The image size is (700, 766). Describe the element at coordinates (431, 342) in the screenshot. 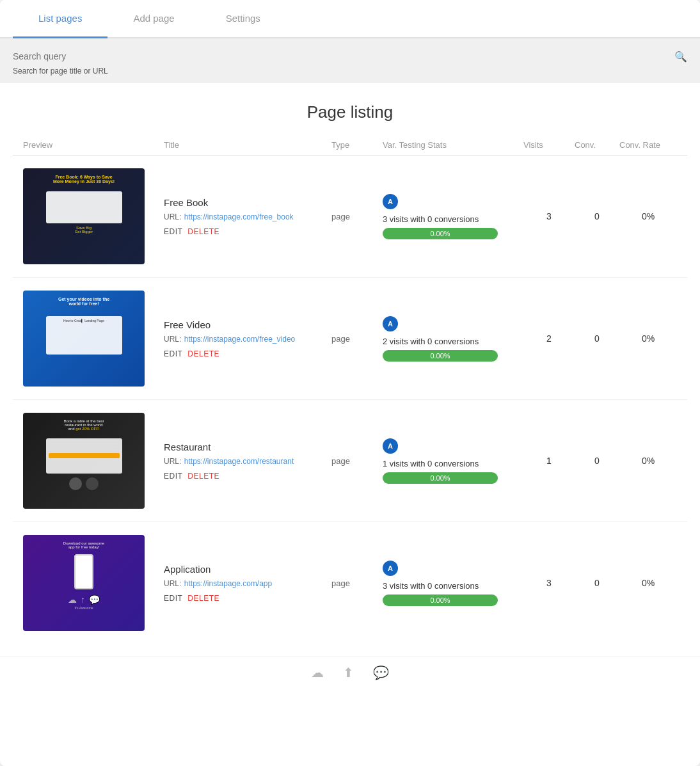

I see `visits-text: 2 visits with 0 conversions` at that location.